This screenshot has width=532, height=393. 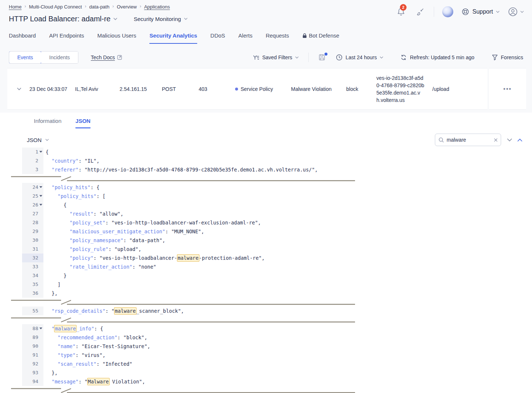 I want to click on code-line-text: "policy_hits": {, so click(x=71, y=187).